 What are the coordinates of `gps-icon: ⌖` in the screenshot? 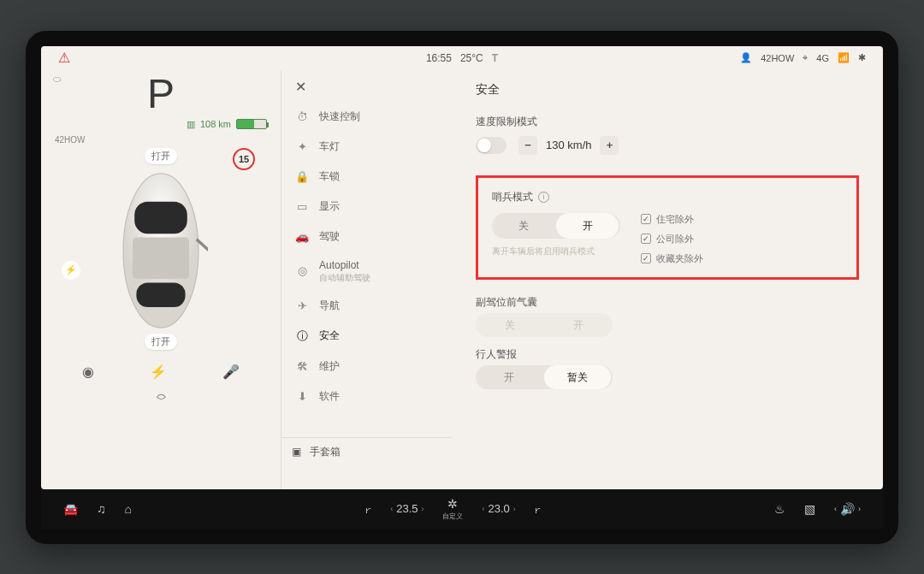 It's located at (805, 58).